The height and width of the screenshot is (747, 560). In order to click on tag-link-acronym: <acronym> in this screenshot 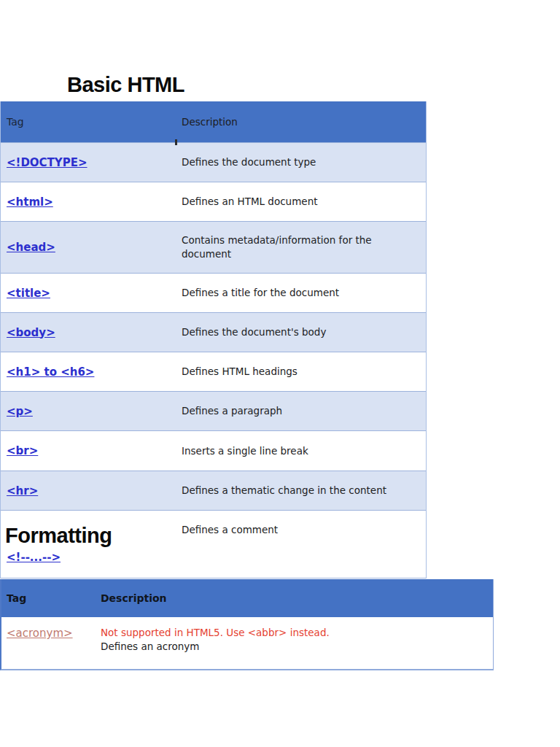, I will do `click(39, 633)`.